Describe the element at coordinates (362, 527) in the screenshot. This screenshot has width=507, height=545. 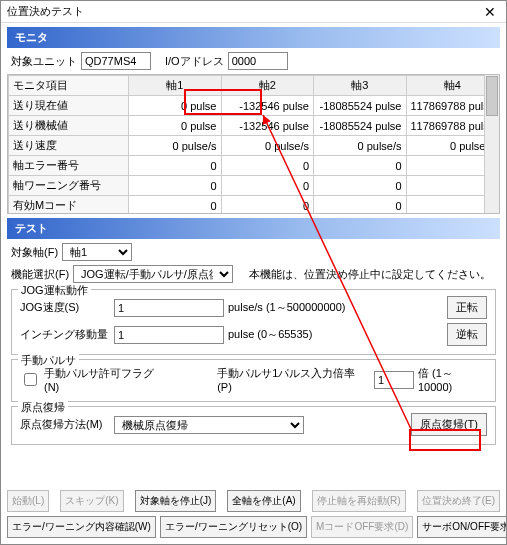
I see `footer-btn2-2: MコードOFF要求(D)` at that location.